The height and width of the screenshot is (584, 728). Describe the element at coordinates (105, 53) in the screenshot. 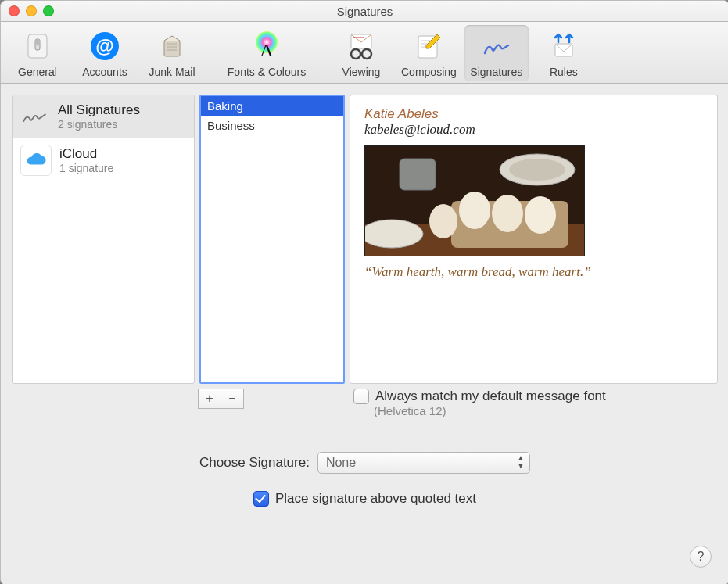

I see `tab-accounts: @ Accounts` at that location.